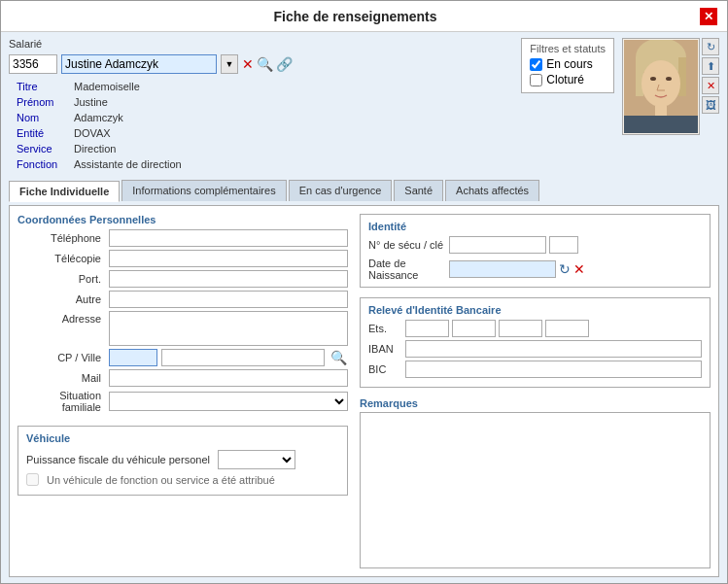 This screenshot has width=728, height=584. What do you see at coordinates (535, 490) in the screenshot?
I see `remarques-textarea` at bounding box center [535, 490].